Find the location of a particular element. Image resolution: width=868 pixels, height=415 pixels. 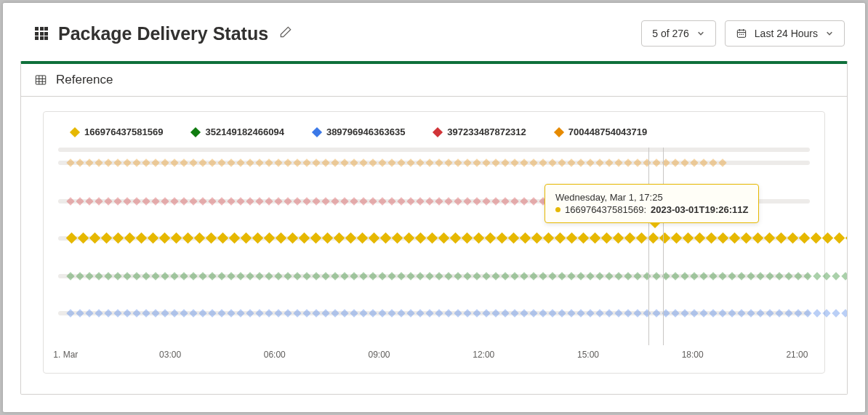

legend-item: 166976437581569 is located at coordinates (117, 132).